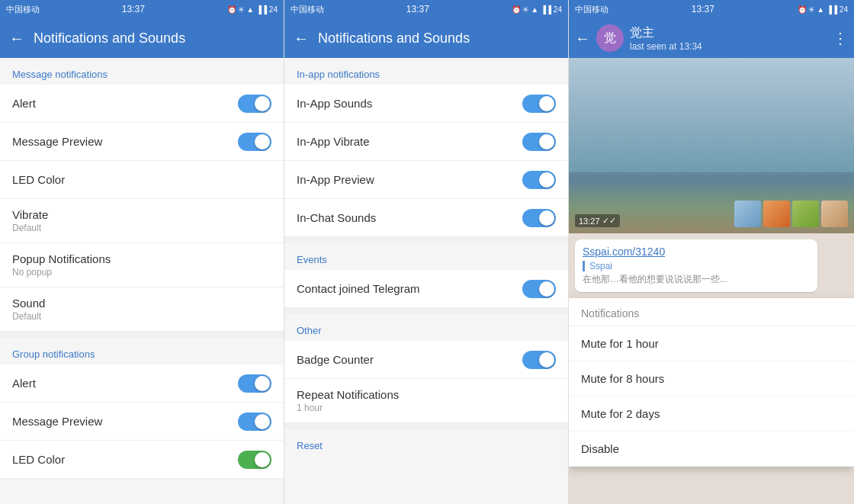 The width and height of the screenshot is (854, 504). Describe the element at coordinates (142, 72) in the screenshot. I see `section-message-notifications: Message notifications` at that location.